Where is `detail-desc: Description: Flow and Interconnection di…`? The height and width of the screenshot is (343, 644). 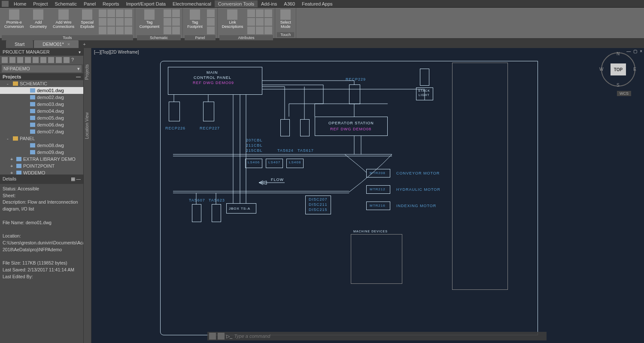 detail-desc: Description: Flow and Interconnection di… is located at coordinates (42, 206).